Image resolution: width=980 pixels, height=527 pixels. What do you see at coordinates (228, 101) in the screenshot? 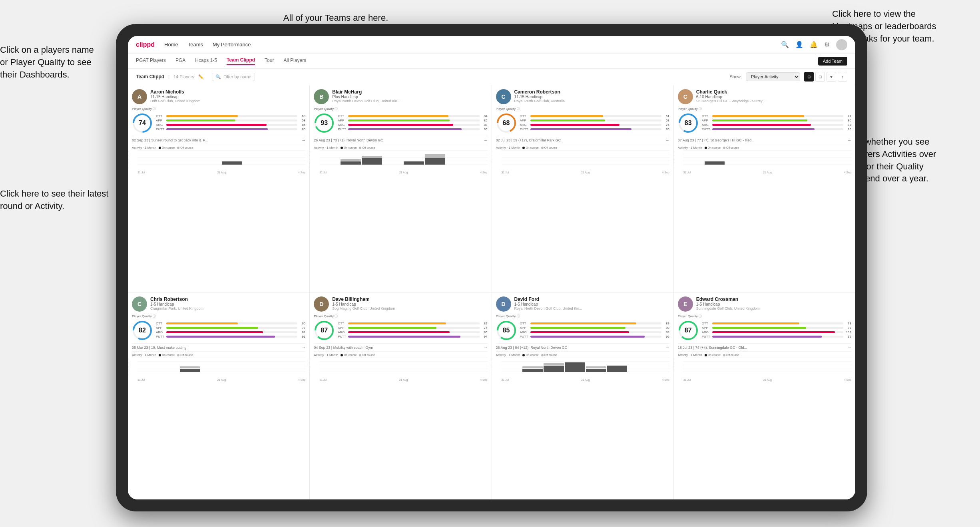
I see `player-club: Drift Golf Club, United Kingdom` at bounding box center [228, 101].